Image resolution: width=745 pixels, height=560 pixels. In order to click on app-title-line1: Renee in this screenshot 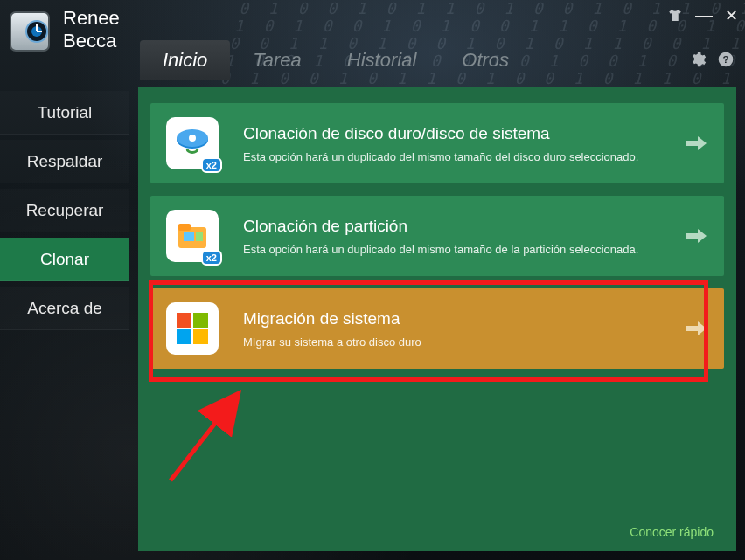, I will do `click(91, 17)`.